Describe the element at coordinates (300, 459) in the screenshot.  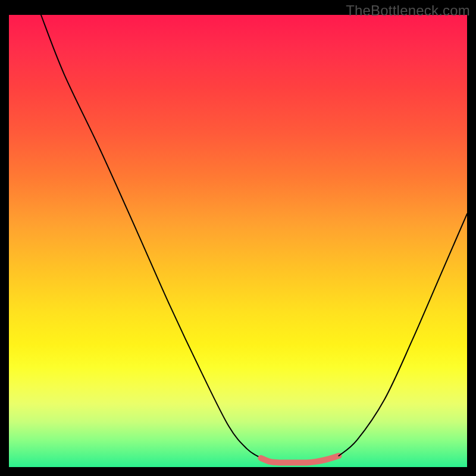
I see `series-valley-floor` at that location.